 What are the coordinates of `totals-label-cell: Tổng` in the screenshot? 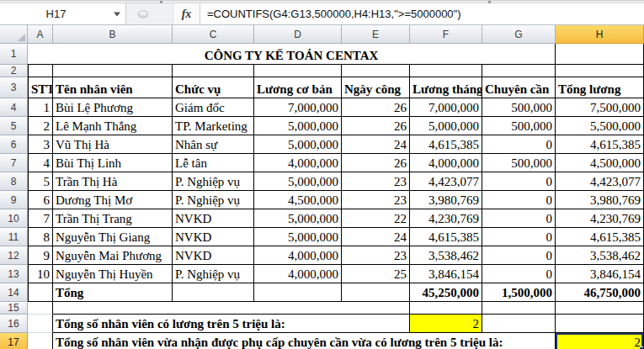 It's located at (113, 293).